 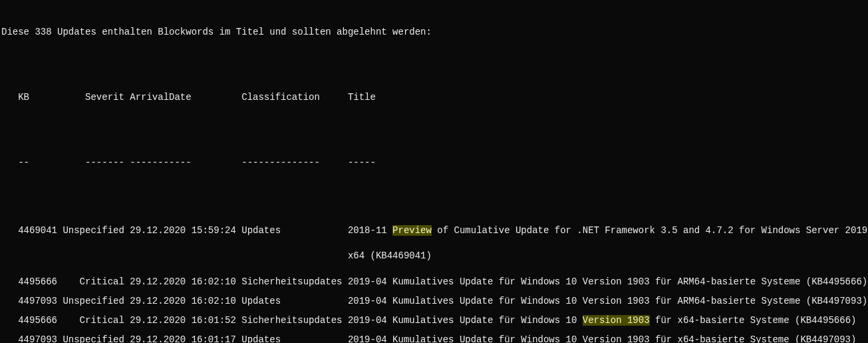 What do you see at coordinates (434, 321) in the screenshot?
I see `table-row: 4495666 Critical 29.12.2020 16:01:52 Sic…` at bounding box center [434, 321].